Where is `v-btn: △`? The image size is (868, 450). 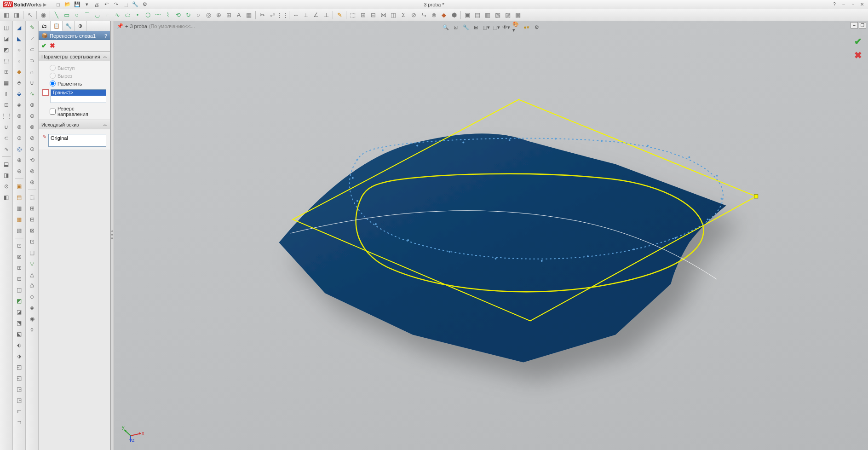 v-btn: △ is located at coordinates (32, 275).